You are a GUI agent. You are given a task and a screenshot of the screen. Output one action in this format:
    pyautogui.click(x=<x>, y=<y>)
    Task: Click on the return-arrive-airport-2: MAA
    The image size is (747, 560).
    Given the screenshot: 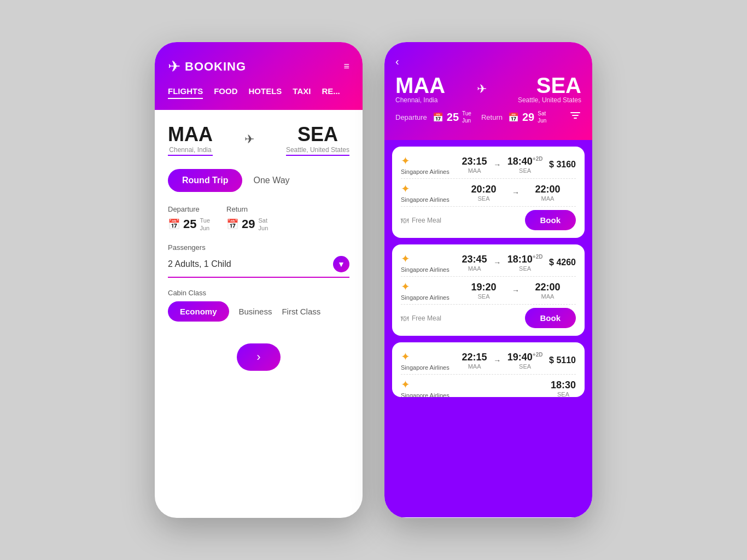 What is the action you would take?
    pyautogui.click(x=547, y=296)
    